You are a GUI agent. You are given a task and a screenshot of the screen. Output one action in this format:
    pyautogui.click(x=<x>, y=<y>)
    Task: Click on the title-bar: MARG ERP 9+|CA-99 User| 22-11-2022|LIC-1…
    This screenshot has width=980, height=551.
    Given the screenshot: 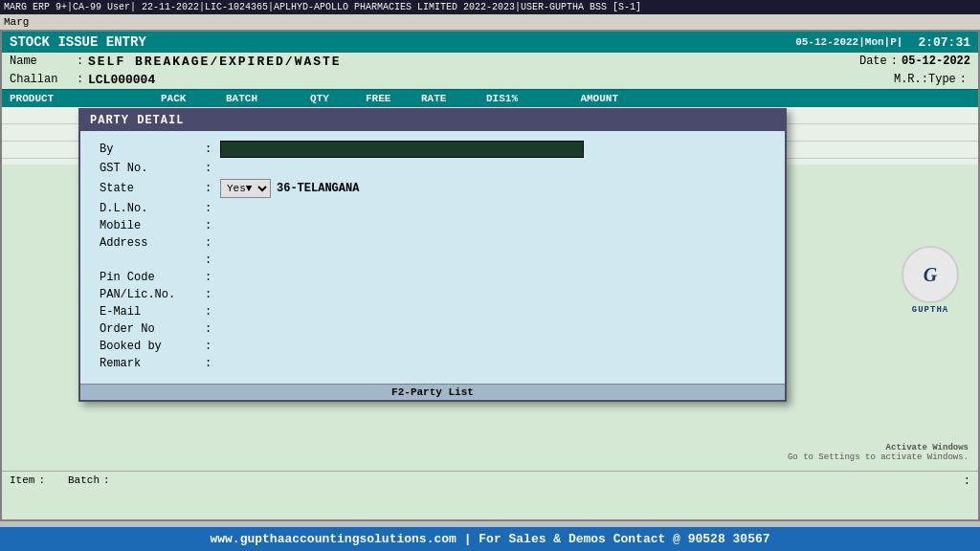 What is the action you would take?
    pyautogui.click(x=490, y=8)
    